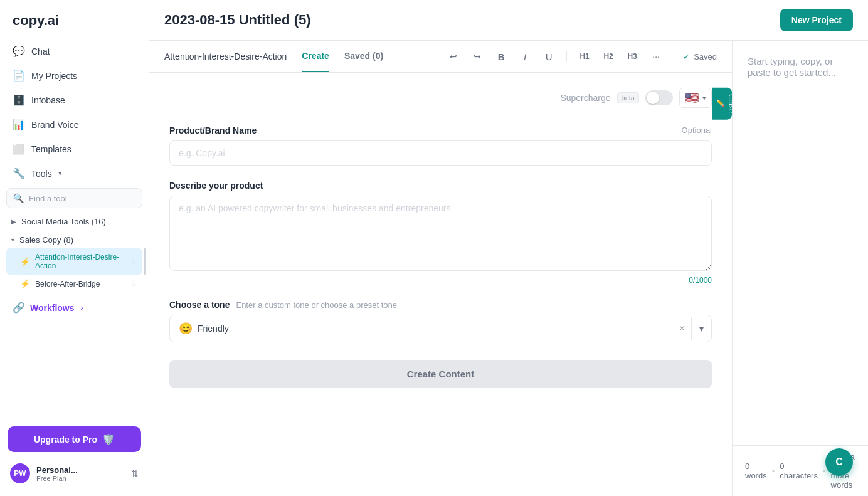 This screenshot has width=868, height=496. I want to click on supercharge-bar: Supercharge beta 🇺🇸 ▾, so click(440, 98).